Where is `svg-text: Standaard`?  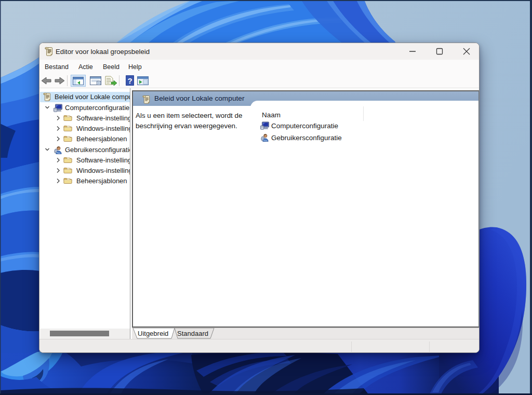 svg-text: Standaard is located at coordinates (193, 333).